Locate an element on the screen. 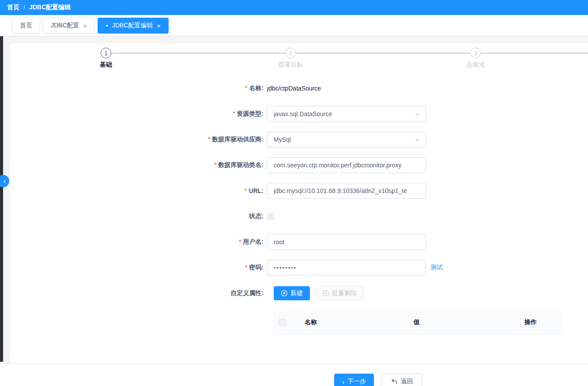 Image resolution: width=588 pixels, height=386 pixels. name-value: jdbc/ctpDataSource is located at coordinates (294, 88).